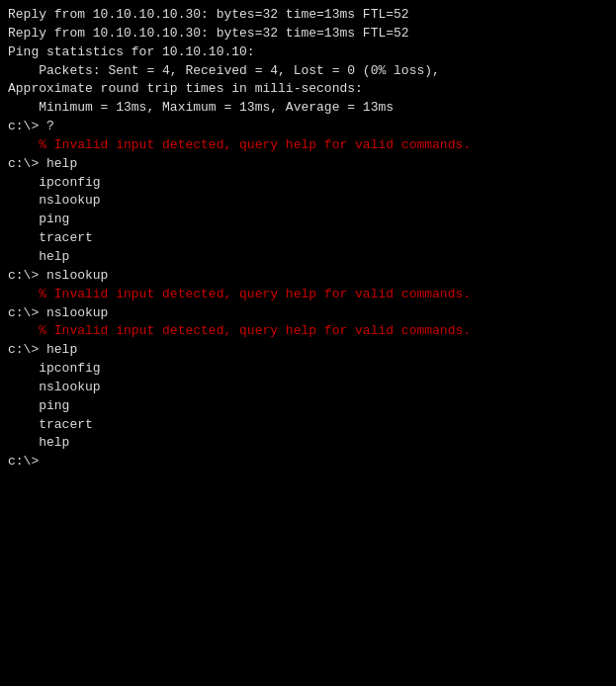 The height and width of the screenshot is (686, 616). I want to click on terminal-line-prompt-nslookup2: c:\> nslookup, so click(308, 314).